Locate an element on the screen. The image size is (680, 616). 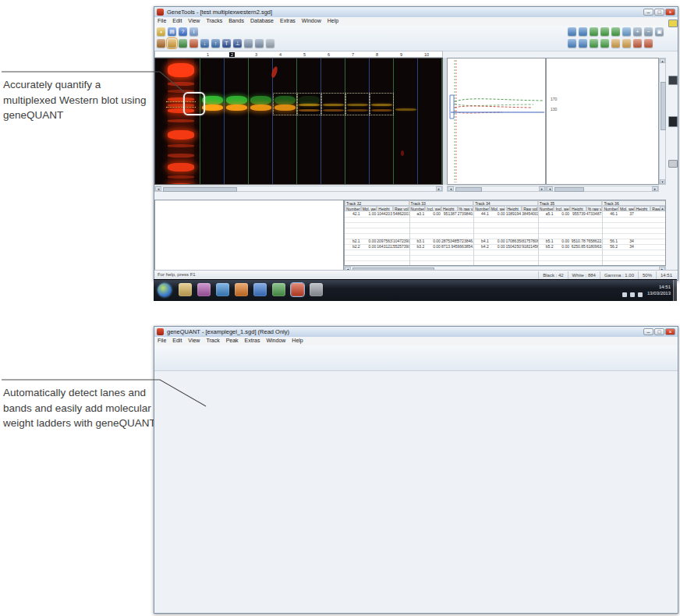
office-app-icon is located at coordinates (242, 290).